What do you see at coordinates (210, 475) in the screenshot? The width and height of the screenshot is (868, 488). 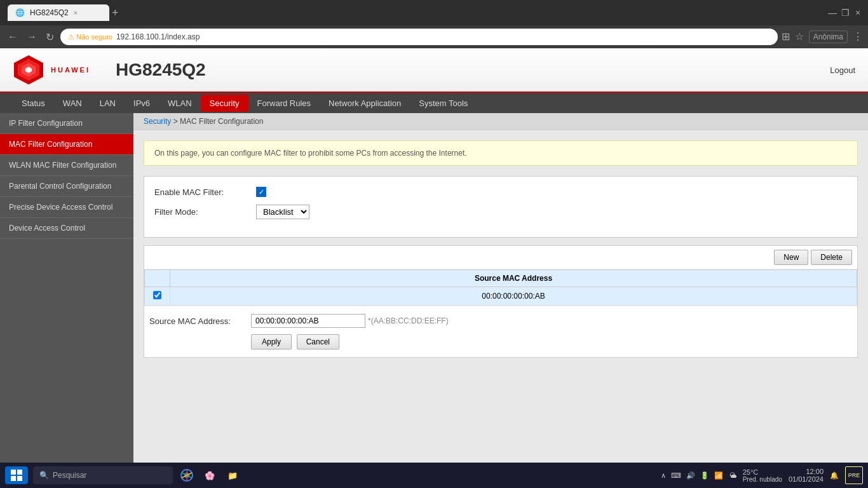 I see `taskbar-flower-icon: 🌸` at bounding box center [210, 475].